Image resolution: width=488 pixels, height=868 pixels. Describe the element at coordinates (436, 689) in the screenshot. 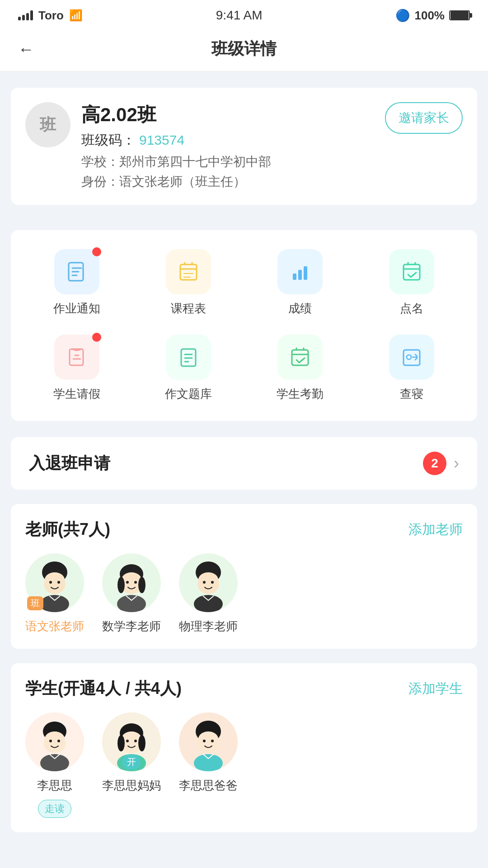

I see `add-student-button: 添加学生` at that location.